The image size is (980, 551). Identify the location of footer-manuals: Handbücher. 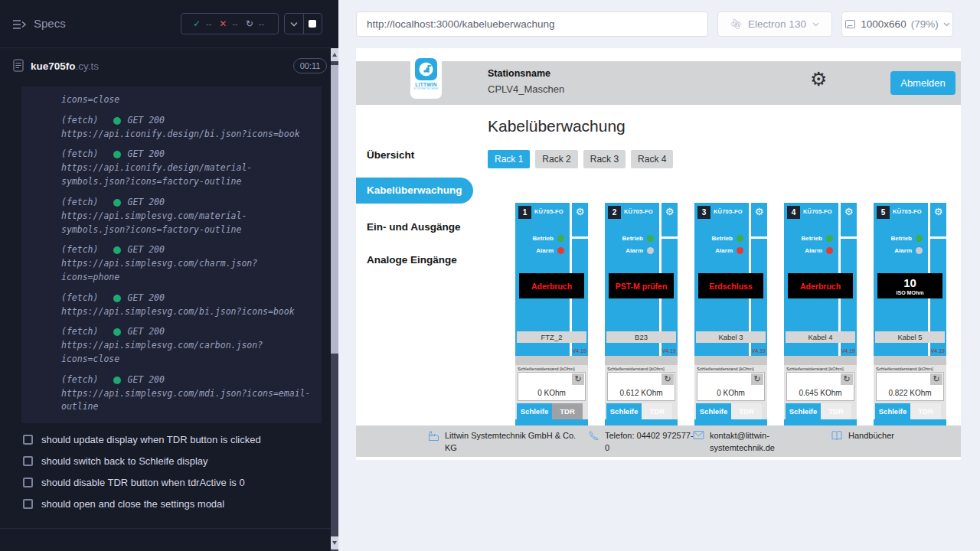
(862, 436).